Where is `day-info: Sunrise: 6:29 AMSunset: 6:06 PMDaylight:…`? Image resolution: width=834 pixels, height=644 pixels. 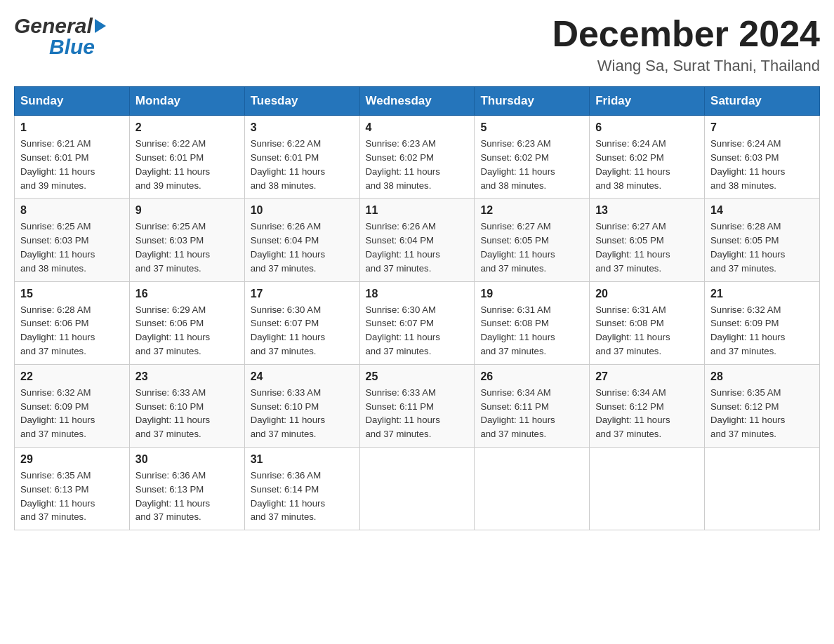 day-info: Sunrise: 6:29 AMSunset: 6:06 PMDaylight:… is located at coordinates (187, 331).